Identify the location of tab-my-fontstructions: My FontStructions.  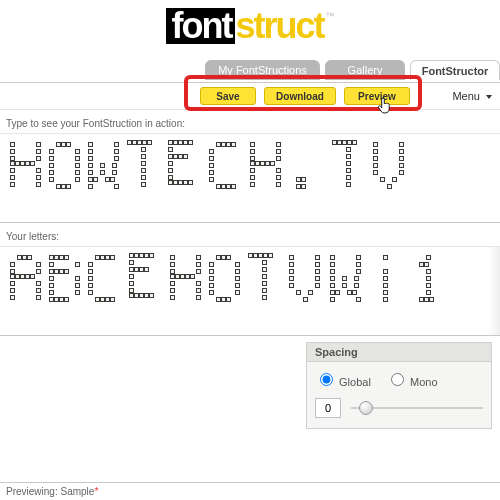
(262, 70).